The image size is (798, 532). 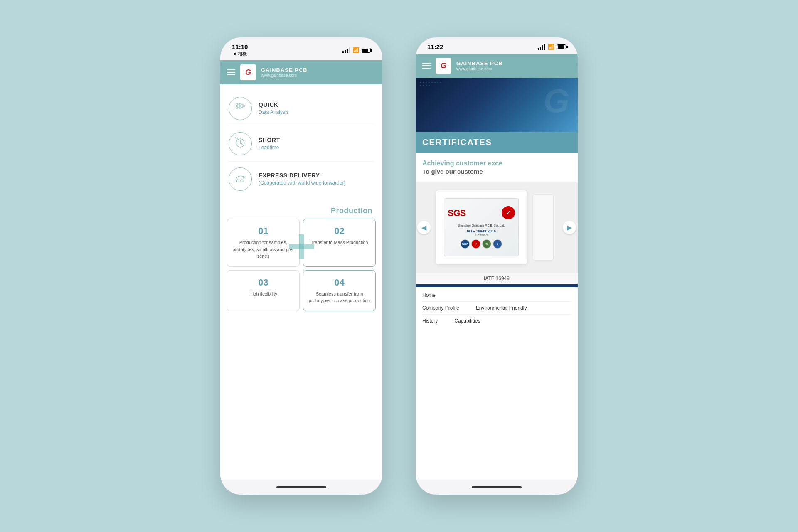 What do you see at coordinates (424, 227) in the screenshot?
I see `carousel-prev-button: ◀` at bounding box center [424, 227].